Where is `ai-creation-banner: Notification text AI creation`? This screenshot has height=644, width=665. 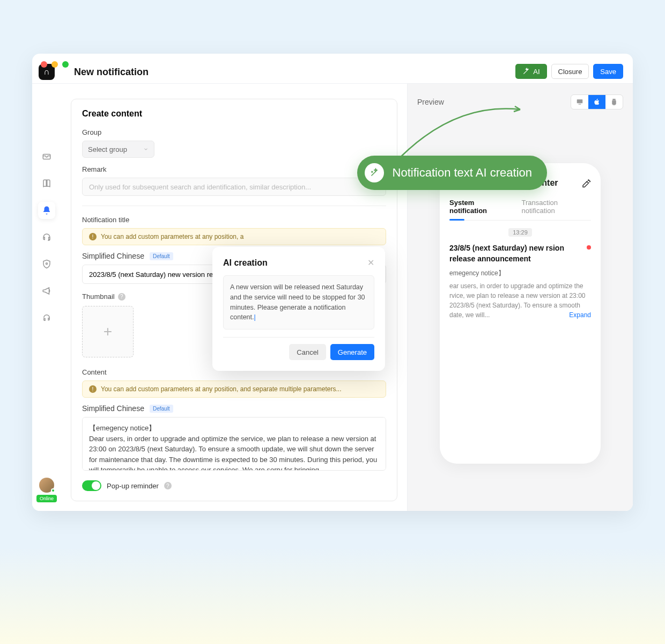 ai-creation-banner: Notification text AI creation is located at coordinates (452, 173).